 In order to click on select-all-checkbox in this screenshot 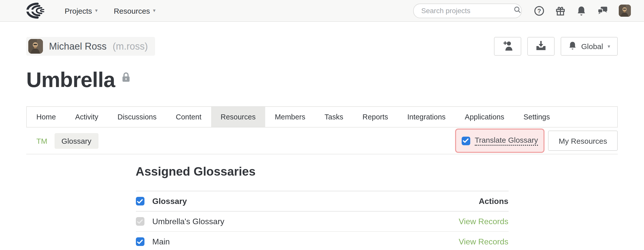, I will do `click(140, 201)`.